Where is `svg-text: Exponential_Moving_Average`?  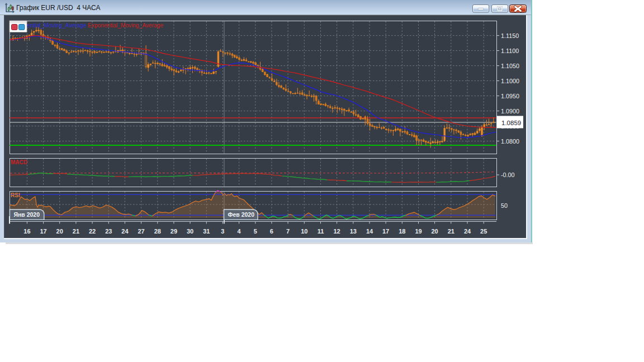 svg-text: Exponential_Moving_Average is located at coordinates (126, 26).